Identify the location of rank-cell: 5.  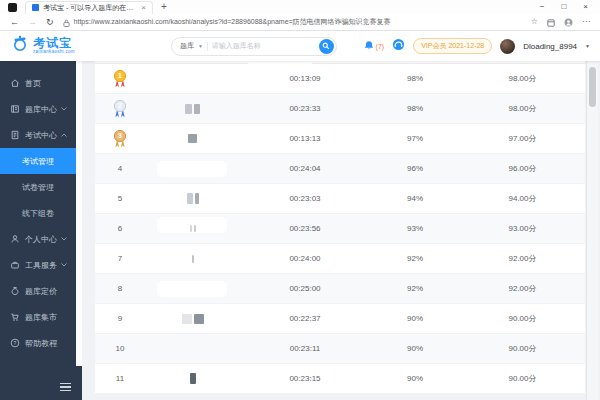
(120, 198).